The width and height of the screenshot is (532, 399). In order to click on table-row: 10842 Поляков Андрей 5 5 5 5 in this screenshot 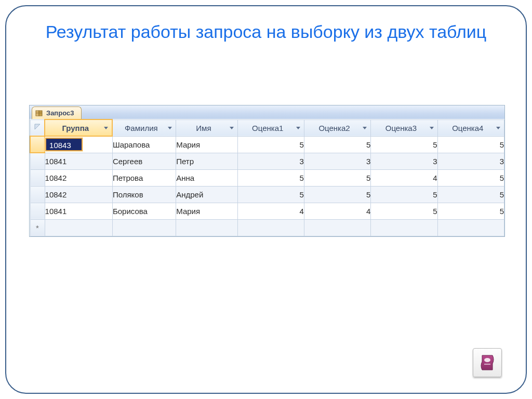, I will do `click(267, 194)`.